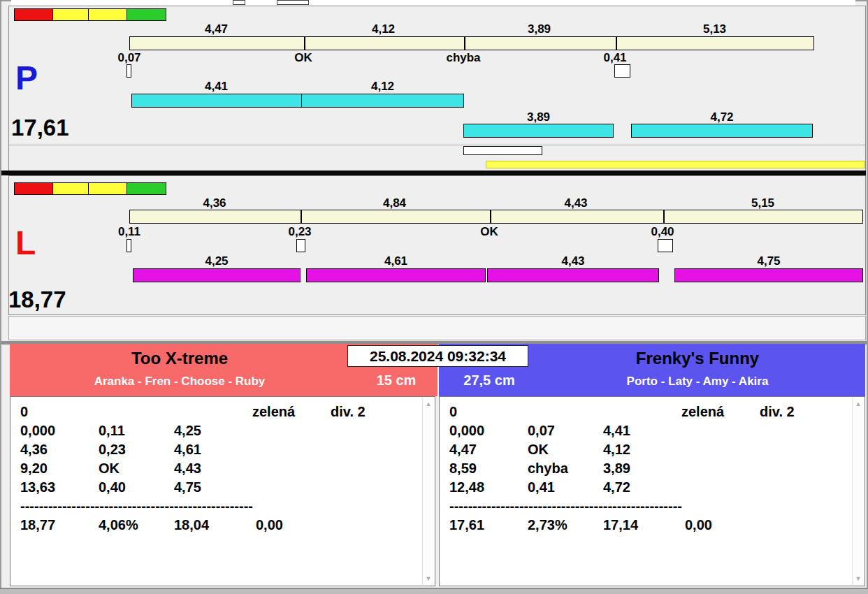 The height and width of the screenshot is (594, 868). I want to click on split-time-label: 4,84, so click(394, 203).